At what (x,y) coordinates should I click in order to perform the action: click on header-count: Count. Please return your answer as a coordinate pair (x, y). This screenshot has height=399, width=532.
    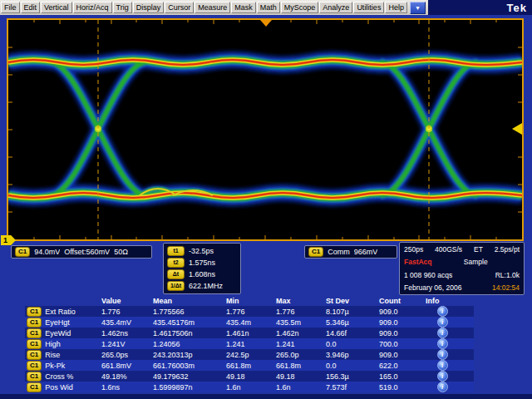
    Looking at the image, I should click on (402, 301).